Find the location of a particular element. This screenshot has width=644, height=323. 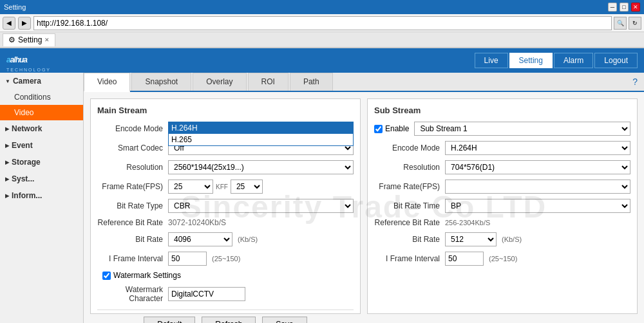

encode-option-h264h-item: H.264H is located at coordinates (261, 128).